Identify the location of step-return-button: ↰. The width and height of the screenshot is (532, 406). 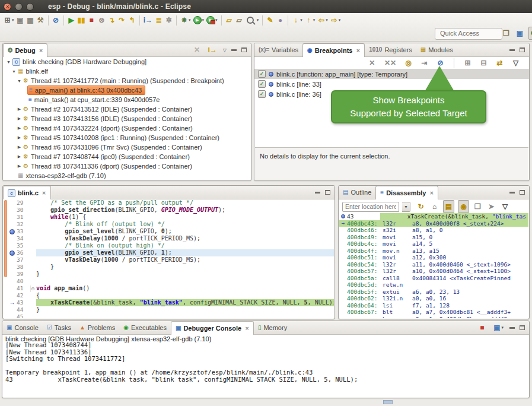
(132, 20).